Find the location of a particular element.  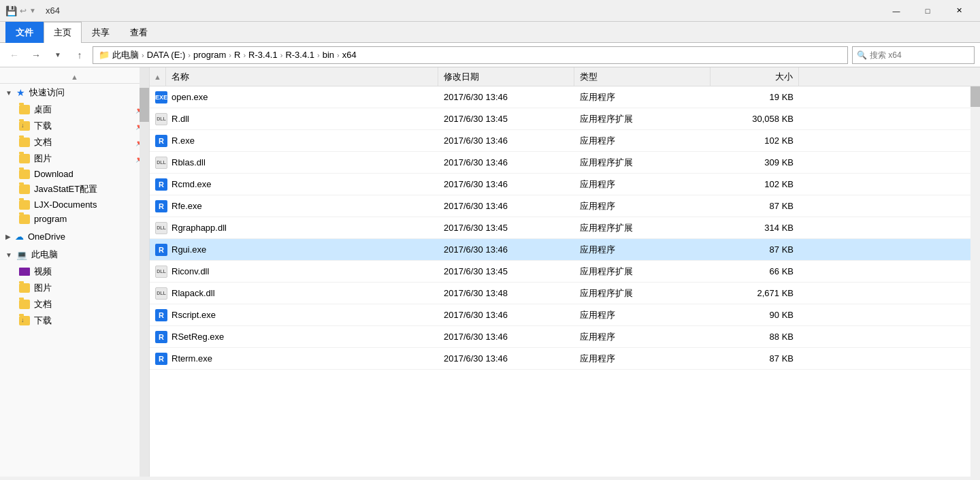

file-list-scrollbar is located at coordinates (975, 272).